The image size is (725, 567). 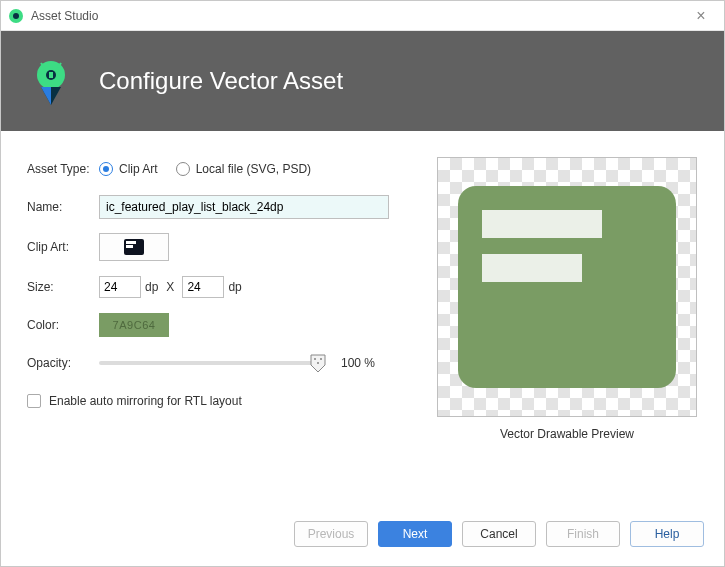 What do you see at coordinates (567, 434) in the screenshot?
I see `preview-caption: Vector Drawable Preview` at bounding box center [567, 434].